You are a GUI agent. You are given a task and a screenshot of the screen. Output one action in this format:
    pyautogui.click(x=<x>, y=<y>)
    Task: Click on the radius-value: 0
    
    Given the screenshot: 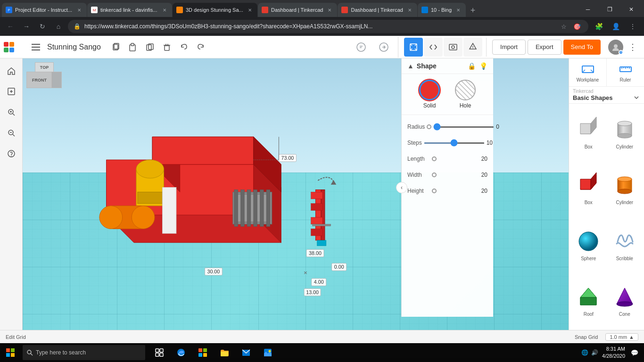 What is the action you would take?
    pyautogui.click(x=498, y=127)
    